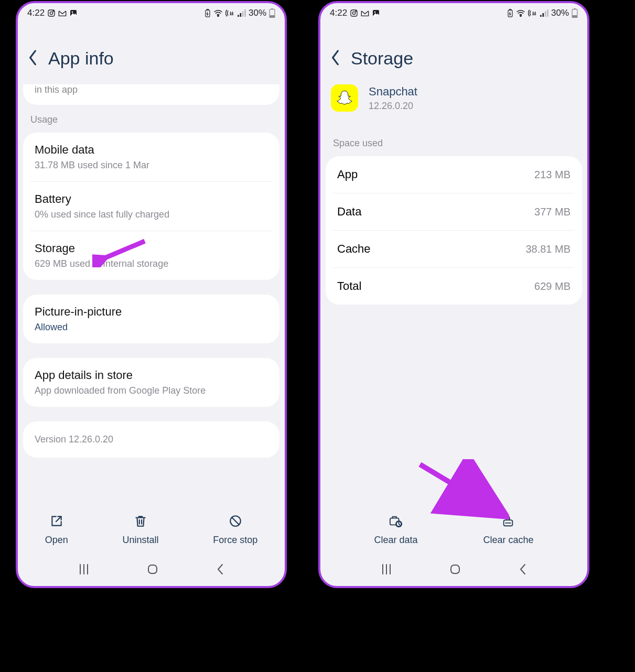  I want to click on app-size-label: App, so click(347, 175).